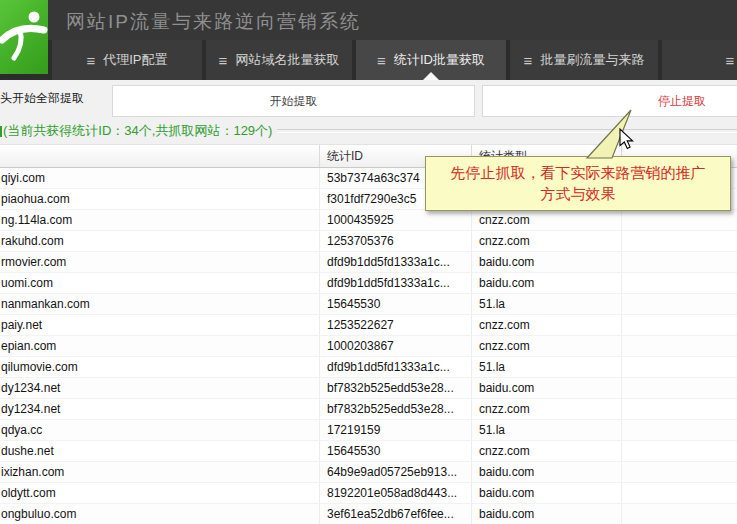 This screenshot has width=737, height=524. Describe the element at coordinates (160, 241) in the screenshot. I see `cell-domain: rakuhd.com` at that location.